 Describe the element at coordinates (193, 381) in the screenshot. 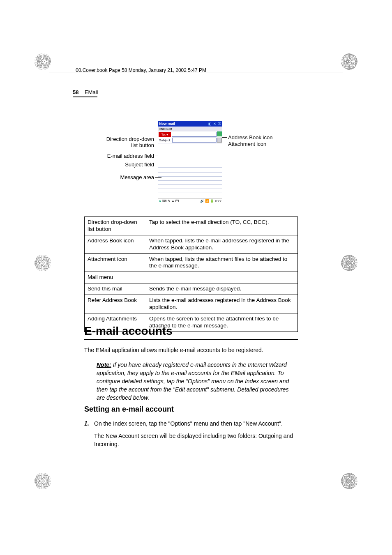

I see `note-text: If you have already registered e-mail ac…` at that location.